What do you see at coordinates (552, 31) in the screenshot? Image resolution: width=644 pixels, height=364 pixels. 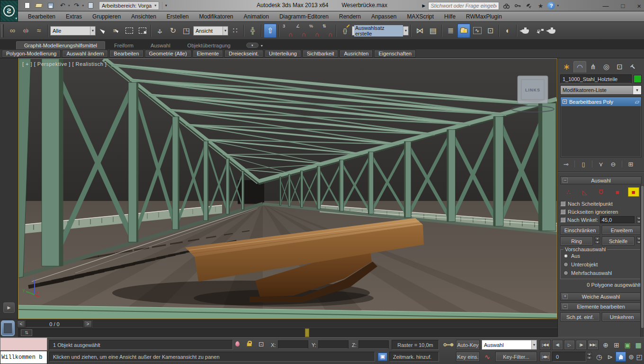 I see `render-production-button` at bounding box center [552, 31].